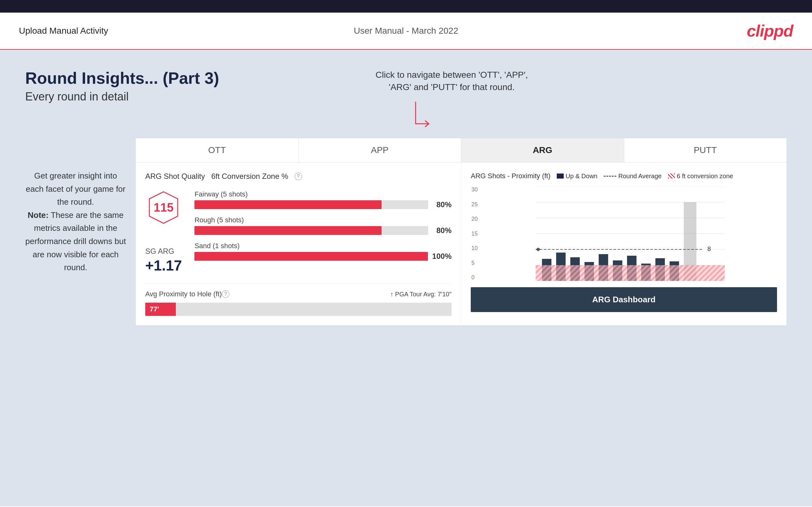 The height and width of the screenshot is (507, 812). What do you see at coordinates (164, 208) in the screenshot?
I see `hex-badge: 115` at bounding box center [164, 208].